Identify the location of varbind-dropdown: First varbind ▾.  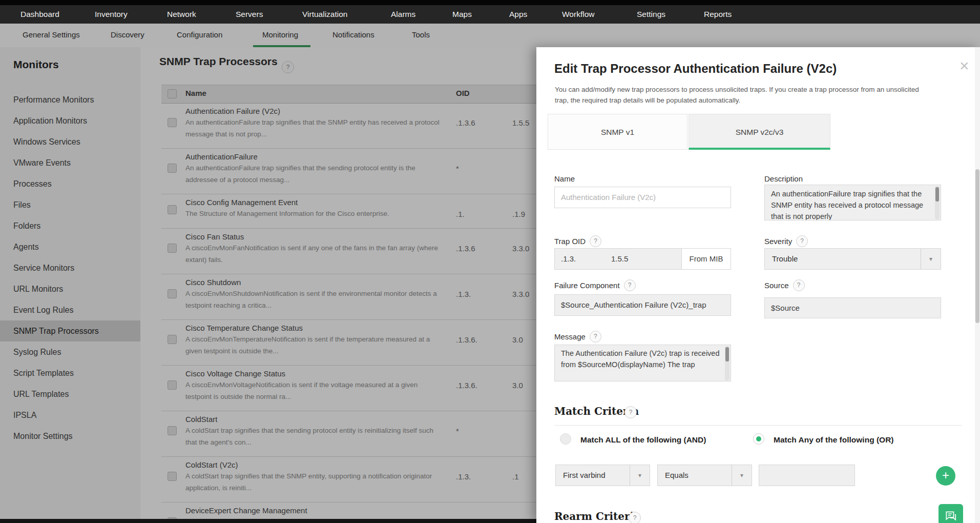
(602, 475).